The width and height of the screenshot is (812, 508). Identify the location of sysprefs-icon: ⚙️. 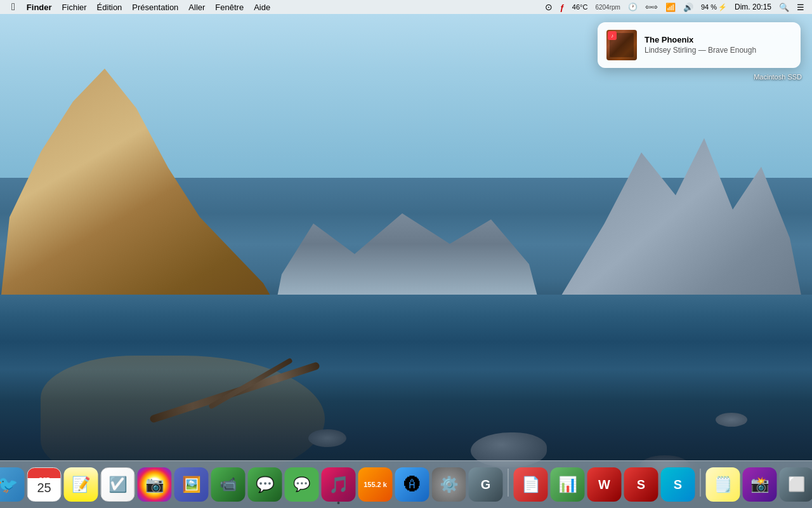
(449, 485).